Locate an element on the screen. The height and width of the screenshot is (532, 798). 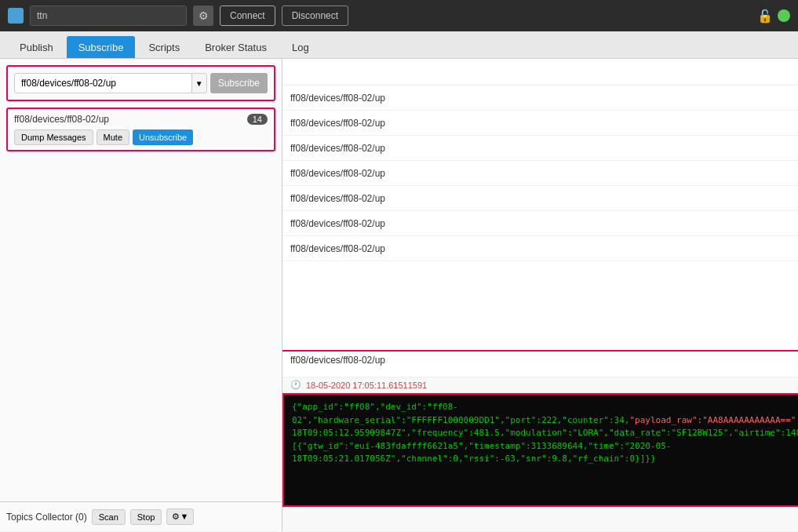
detail-content: {"app_id":"ff08","dev_id":"ff08-02","har… is located at coordinates (540, 450).